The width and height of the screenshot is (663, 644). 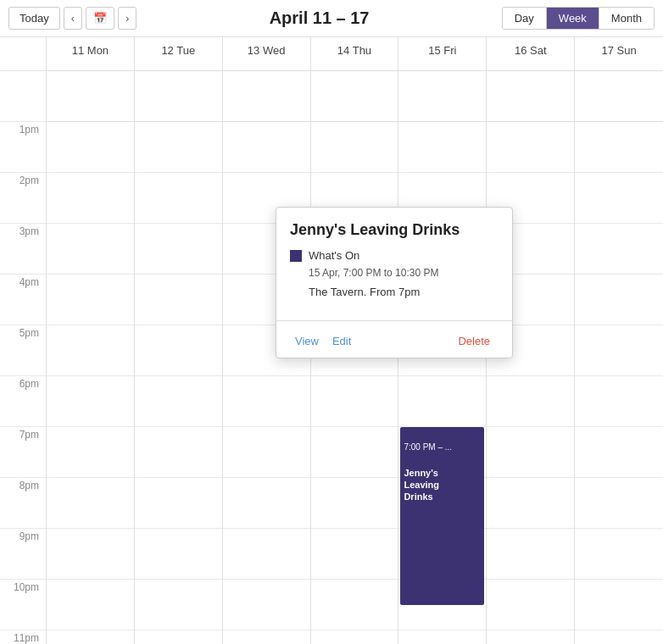 I want to click on next-button: ›, so click(x=127, y=19).